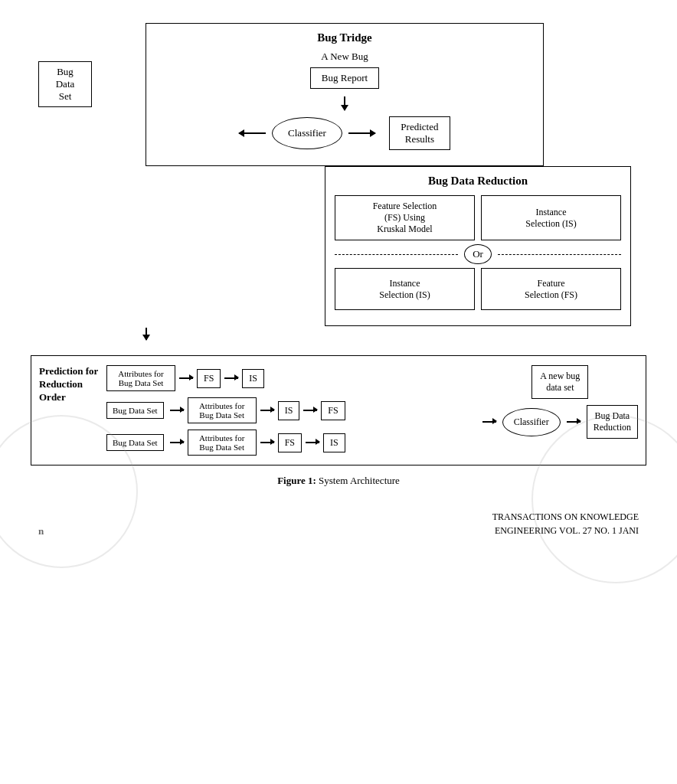 The width and height of the screenshot is (677, 784). Describe the element at coordinates (288, 410) in the screenshot. I see `pred-row-2: Bug Data Set Attributes forBug Data Set …` at that location.